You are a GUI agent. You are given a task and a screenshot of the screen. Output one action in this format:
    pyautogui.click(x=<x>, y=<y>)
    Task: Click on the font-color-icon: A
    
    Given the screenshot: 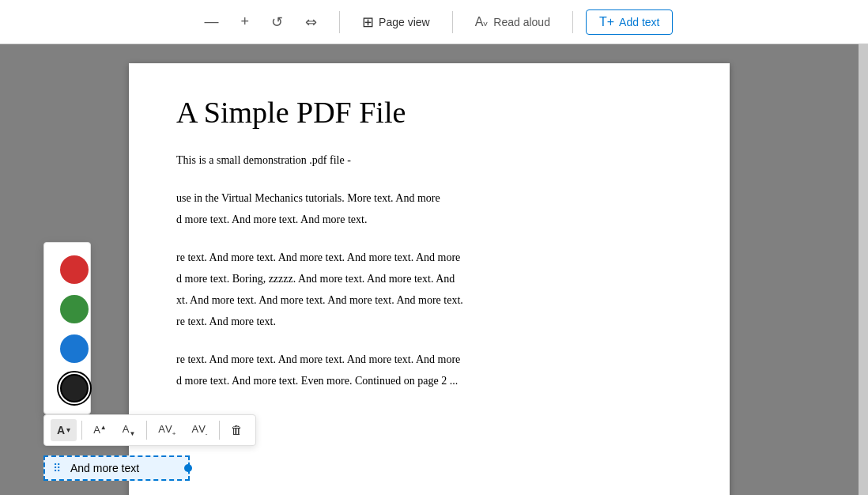 What is the action you would take?
    pyautogui.click(x=61, y=430)
    